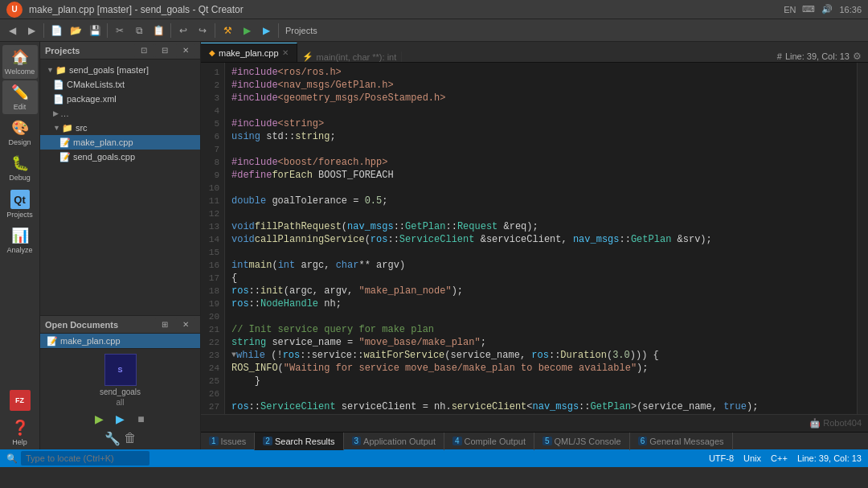 This screenshot has width=868, height=488. What do you see at coordinates (19, 142) in the screenshot?
I see `design-label: Design` at bounding box center [19, 142].